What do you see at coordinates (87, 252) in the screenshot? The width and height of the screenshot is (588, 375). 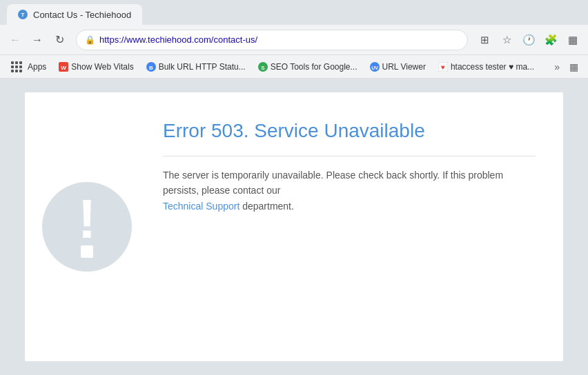 I see `exclamation-dot` at bounding box center [87, 252].